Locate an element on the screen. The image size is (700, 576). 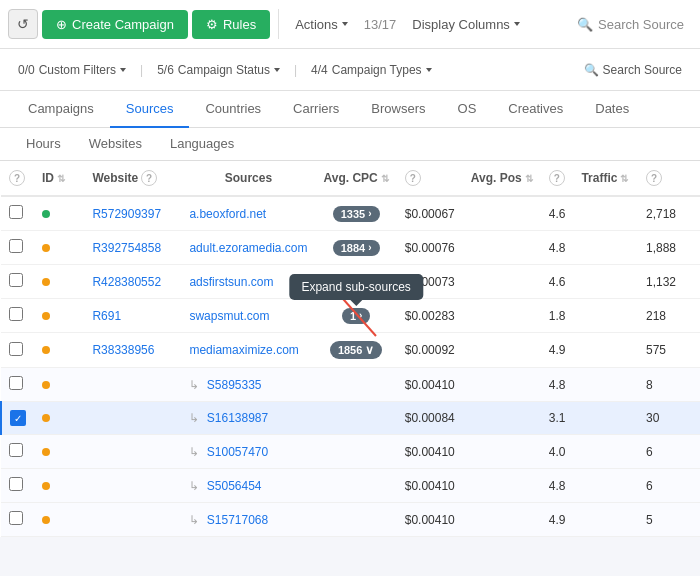
sources-badge-0: 1335 › is located at coordinates (356, 214).